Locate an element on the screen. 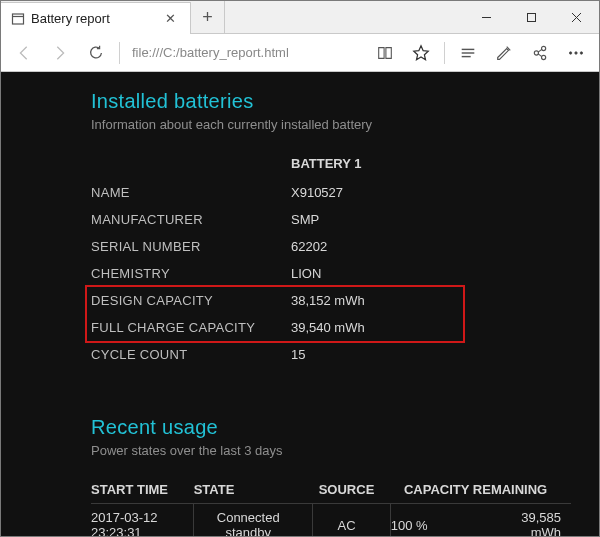 Image resolution: width=600 pixels, height=537 pixels. browser-tab: Battery report ✕ is located at coordinates (96, 18).